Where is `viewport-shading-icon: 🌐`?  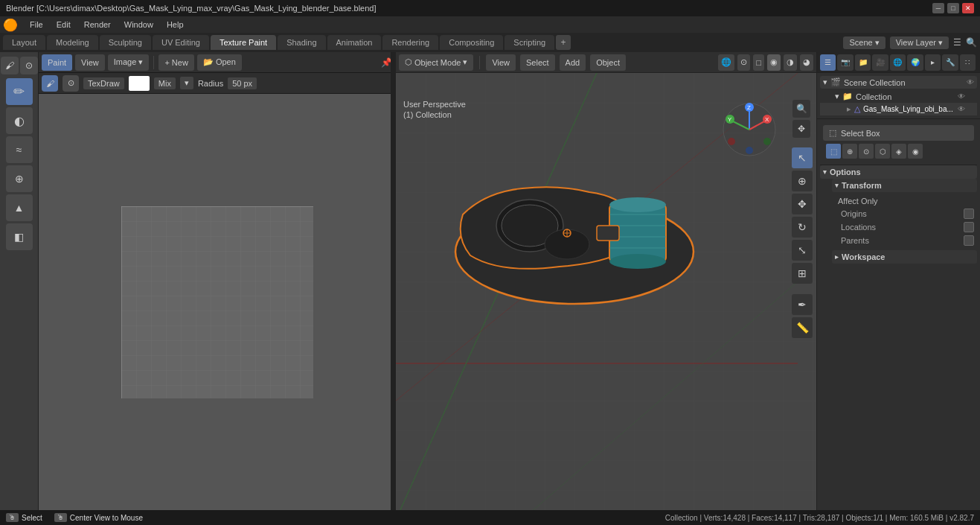
viewport-shading-icon: 🌐 is located at coordinates (726, 63).